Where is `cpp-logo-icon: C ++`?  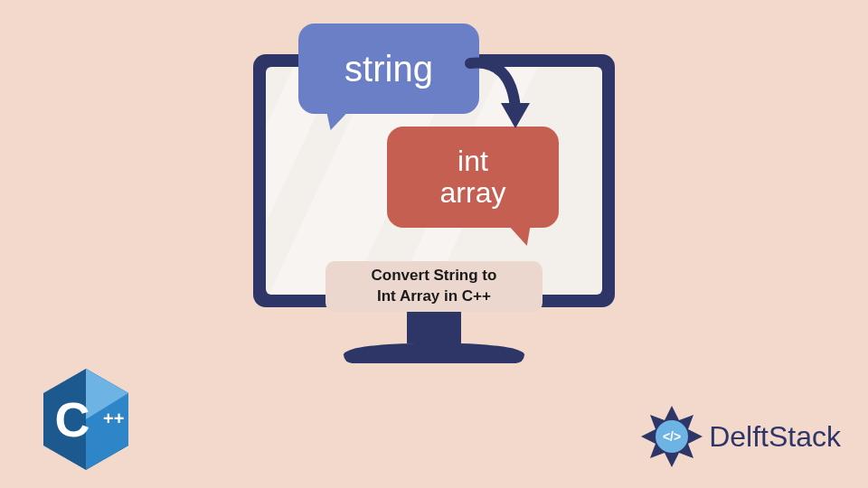
cpp-logo-icon: C ++ is located at coordinates (86, 419).